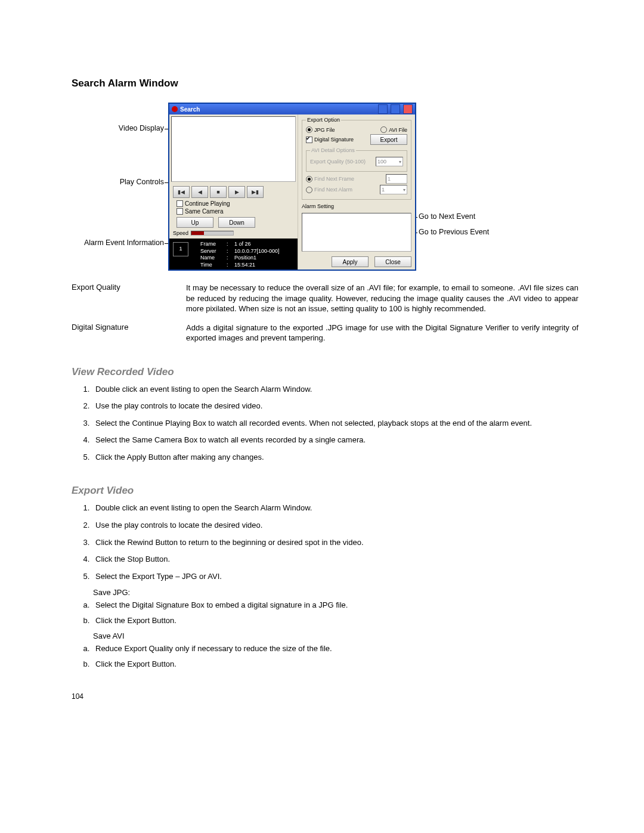 This screenshot has height=833, width=644. I want to click on server-value: 10.0.0.77[100-000], so click(257, 252).